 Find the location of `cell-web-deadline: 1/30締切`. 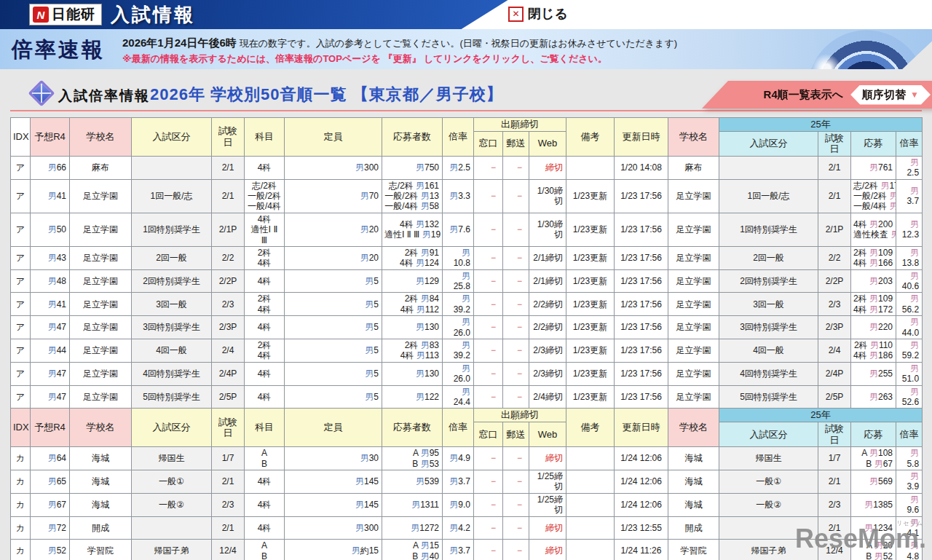

cell-web-deadline: 1/30締切 is located at coordinates (548, 229).